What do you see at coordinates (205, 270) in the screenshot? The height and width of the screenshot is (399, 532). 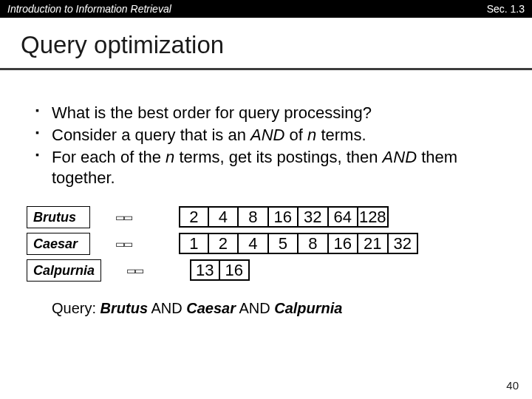 I see `posting-cell: 13` at bounding box center [205, 270].